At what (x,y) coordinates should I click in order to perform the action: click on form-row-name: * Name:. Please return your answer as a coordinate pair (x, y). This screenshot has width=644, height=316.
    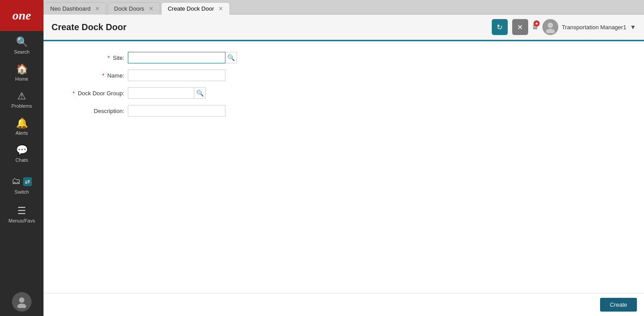
    Looking at the image, I should click on (344, 75).